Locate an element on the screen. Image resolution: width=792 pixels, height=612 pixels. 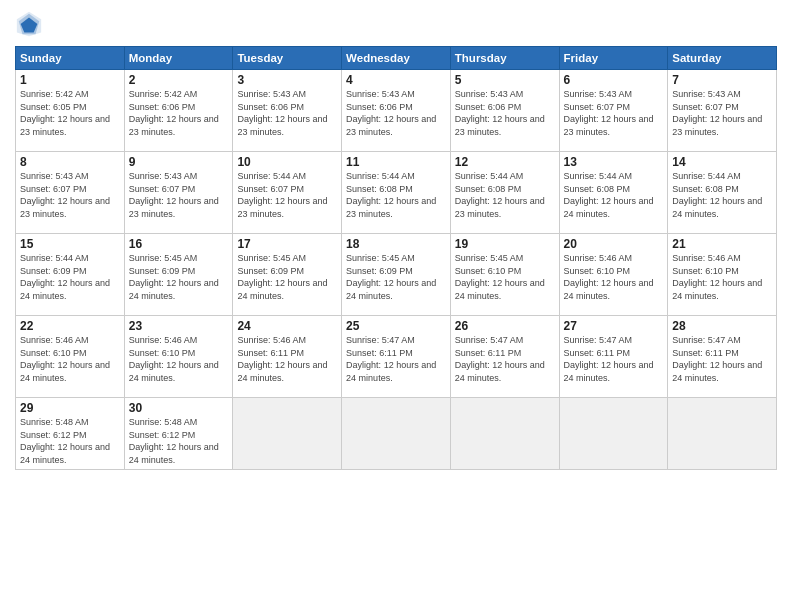
day-number: 20 is located at coordinates (614, 244).